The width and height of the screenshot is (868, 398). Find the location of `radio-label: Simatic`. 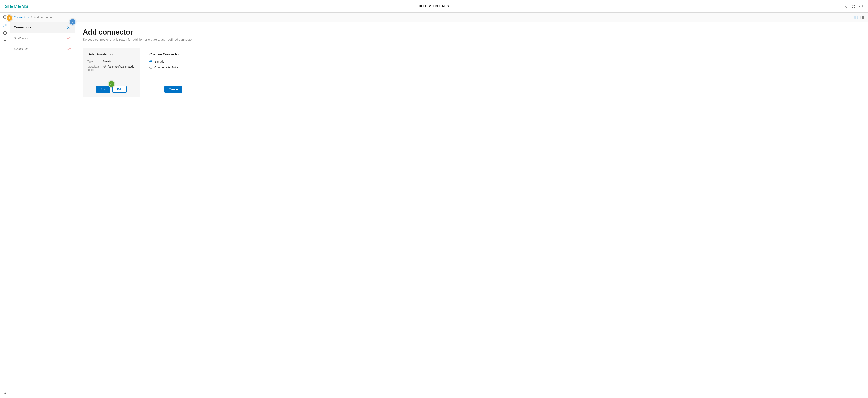

radio-label: Simatic is located at coordinates (159, 61).